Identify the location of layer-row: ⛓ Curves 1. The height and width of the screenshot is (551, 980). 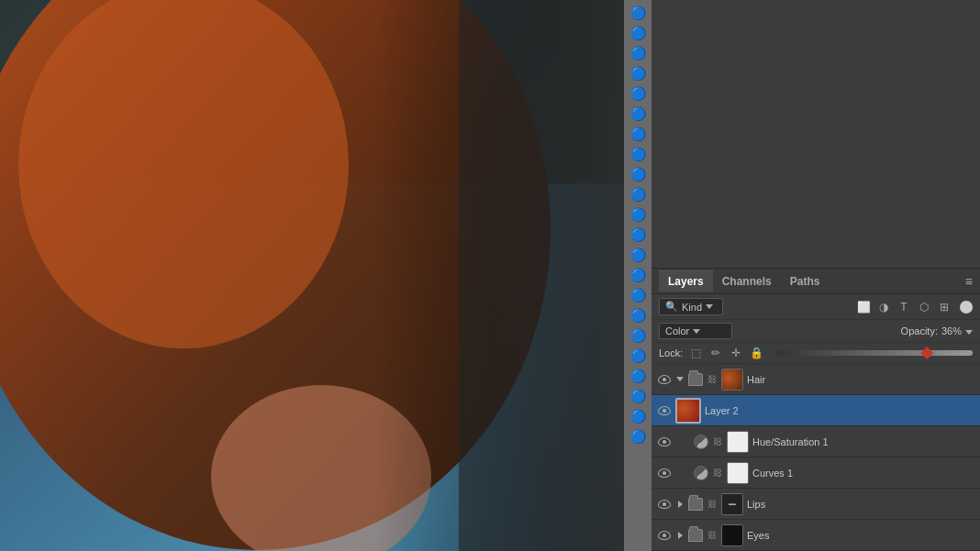
(816, 473).